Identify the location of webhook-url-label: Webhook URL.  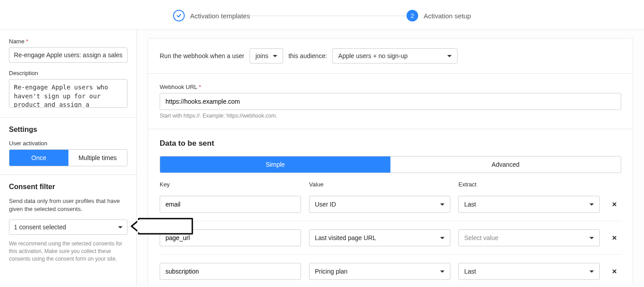
(390, 87).